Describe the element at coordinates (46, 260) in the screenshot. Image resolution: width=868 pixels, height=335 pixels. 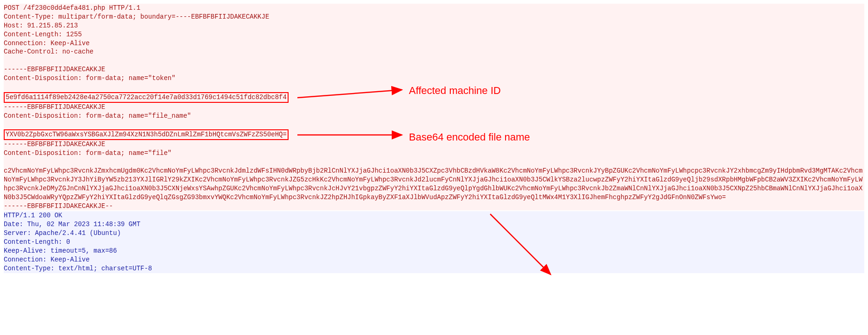
I see `resp-header-connection: Connection: Keep-Alive` at that location.